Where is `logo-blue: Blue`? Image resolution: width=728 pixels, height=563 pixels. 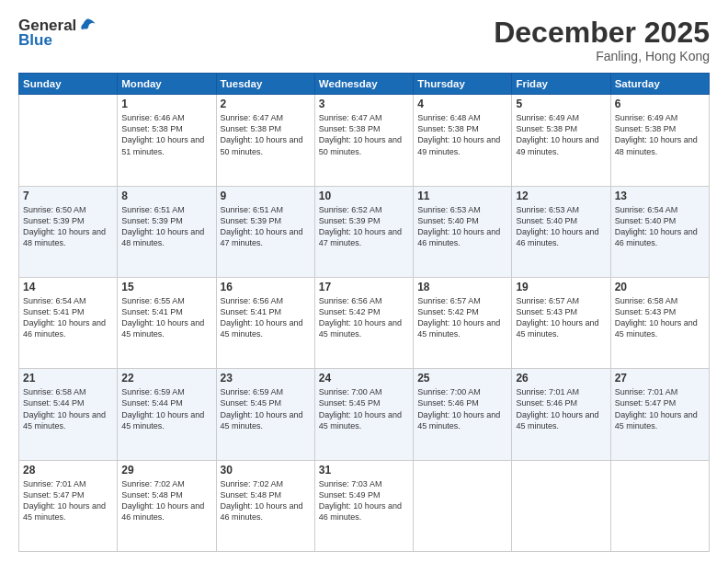 logo-blue: Blue is located at coordinates (35, 40).